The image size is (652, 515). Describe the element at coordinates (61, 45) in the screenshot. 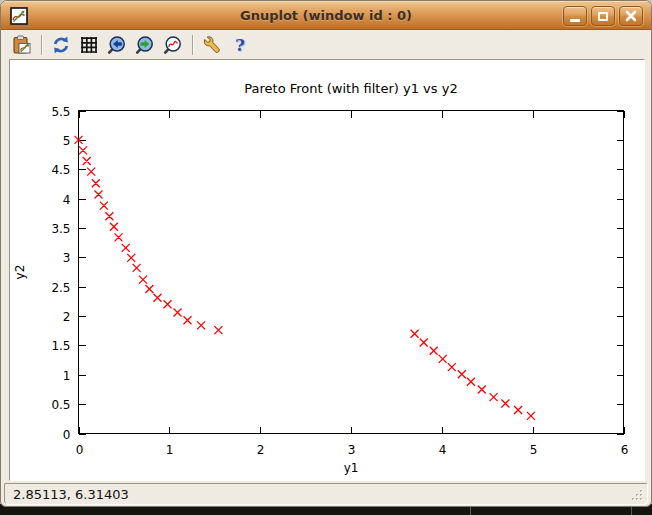

I see `replot-refresh-button` at that location.